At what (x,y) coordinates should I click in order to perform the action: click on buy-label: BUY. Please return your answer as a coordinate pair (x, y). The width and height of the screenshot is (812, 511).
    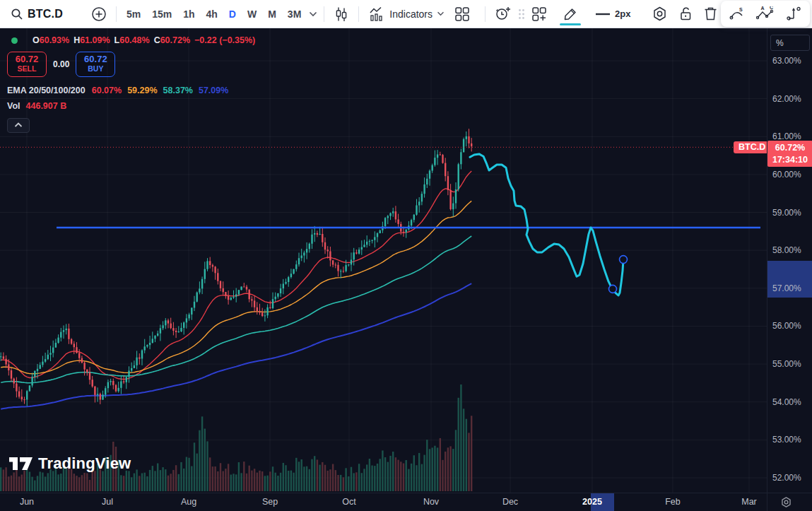
    Looking at the image, I should click on (95, 69).